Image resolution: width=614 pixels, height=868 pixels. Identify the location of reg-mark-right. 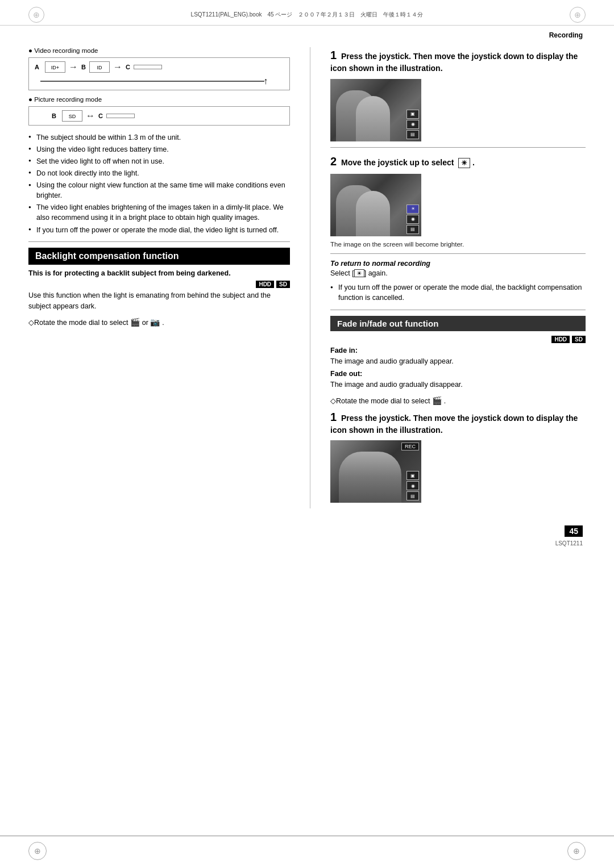
(578, 15).